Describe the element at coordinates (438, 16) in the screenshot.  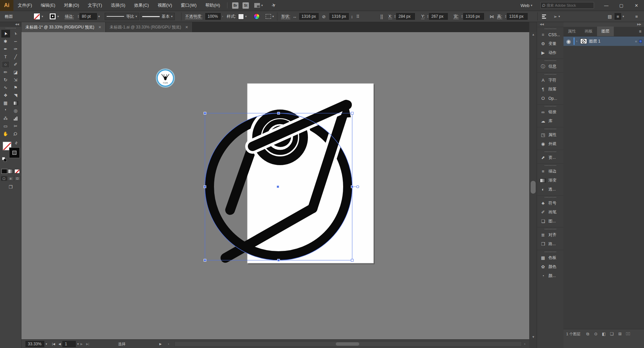
I see `y-field: 267 px` at that location.